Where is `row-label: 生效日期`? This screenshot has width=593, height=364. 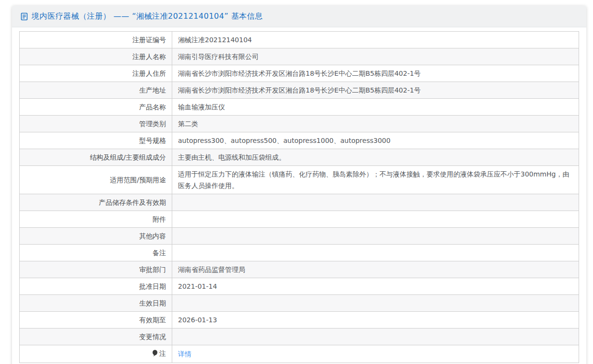
row-label: 生效日期 is located at coordinates (96, 303).